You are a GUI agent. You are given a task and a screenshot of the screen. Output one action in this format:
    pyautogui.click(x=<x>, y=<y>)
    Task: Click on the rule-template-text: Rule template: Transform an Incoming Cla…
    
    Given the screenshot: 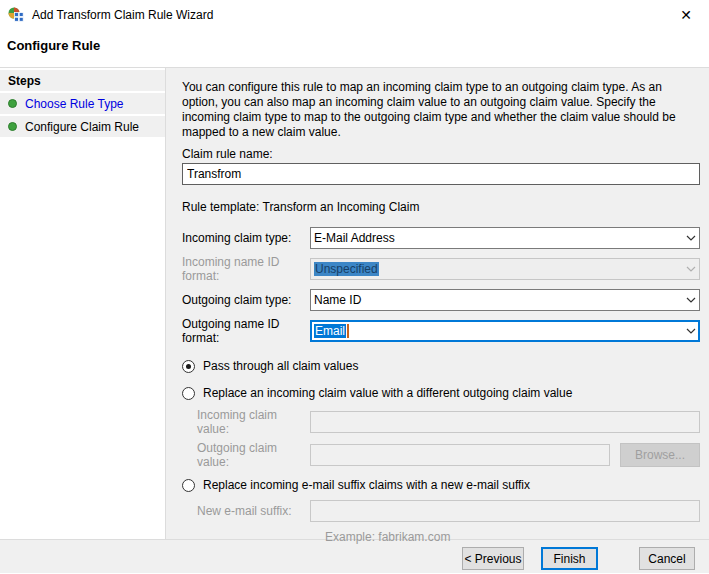 What is the action you would take?
    pyautogui.click(x=441, y=207)
    